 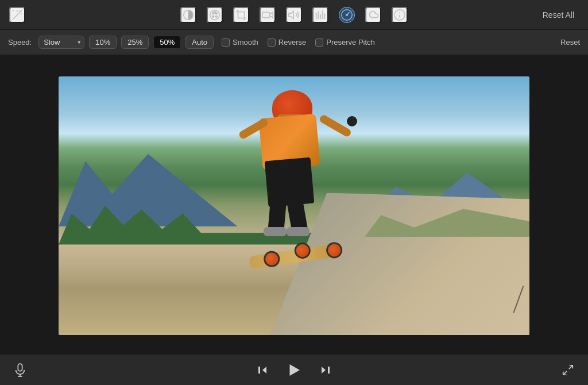 What do you see at coordinates (294, 370) in the screenshot?
I see `control-center` at bounding box center [294, 370].